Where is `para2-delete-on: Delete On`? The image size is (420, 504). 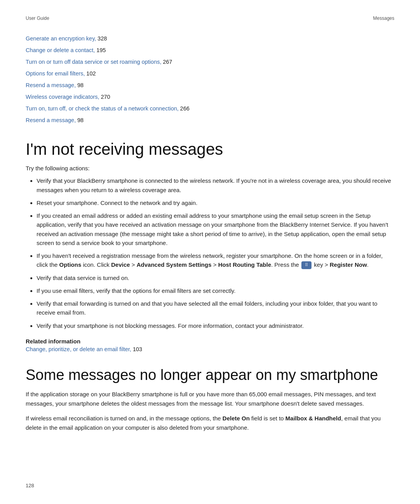 para2-delete-on: Delete On is located at coordinates (236, 418).